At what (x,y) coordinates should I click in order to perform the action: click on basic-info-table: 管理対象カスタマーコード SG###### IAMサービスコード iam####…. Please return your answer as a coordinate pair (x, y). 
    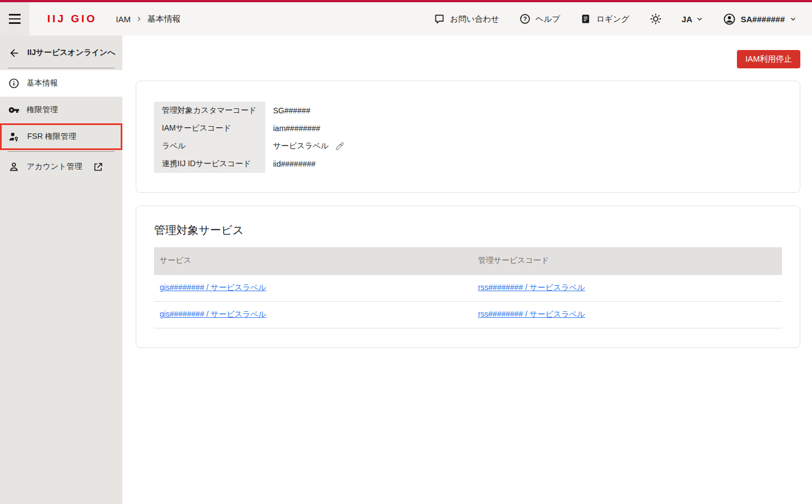
    Looking at the image, I should click on (249, 137).